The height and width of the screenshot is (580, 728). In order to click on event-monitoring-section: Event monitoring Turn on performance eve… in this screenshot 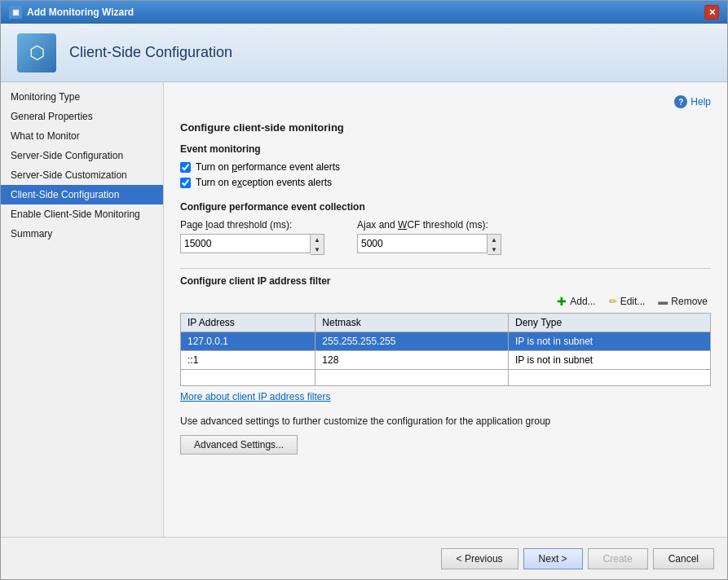, I will do `click(445, 166)`.